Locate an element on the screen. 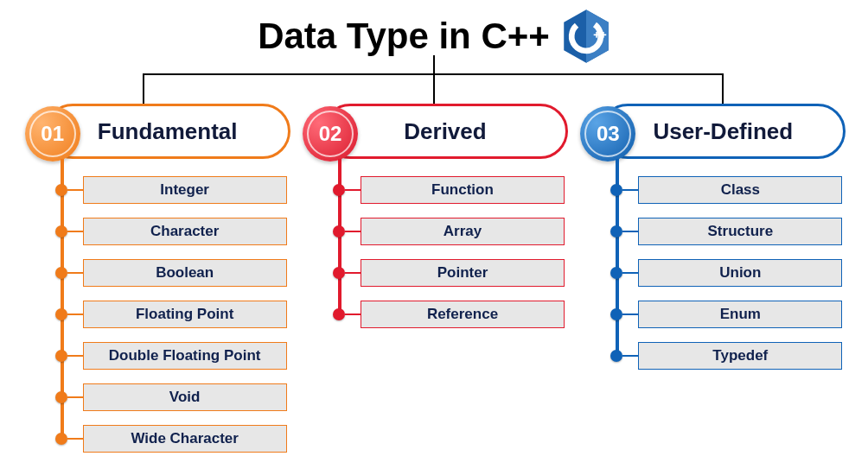  item-label: Typedef is located at coordinates (740, 356).